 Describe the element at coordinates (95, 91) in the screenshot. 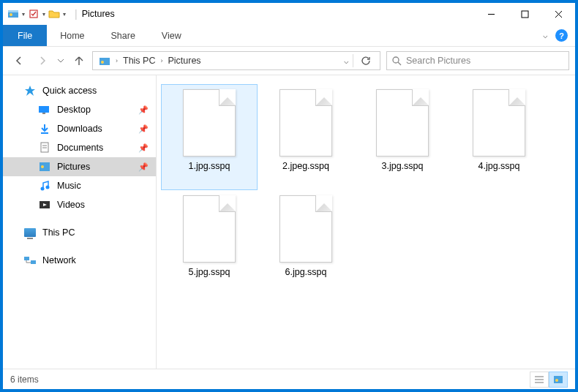

I see `sidebar-item-label: Quick access` at that location.